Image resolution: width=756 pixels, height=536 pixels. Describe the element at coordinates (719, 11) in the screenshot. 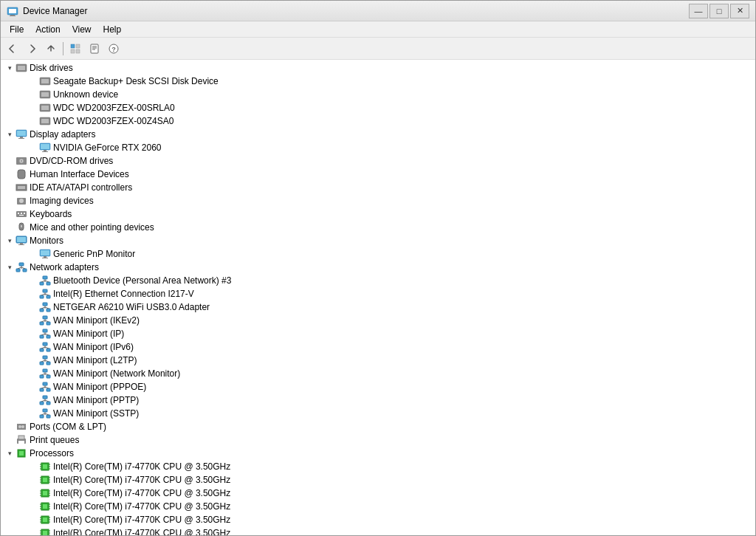

I see `maximize-button: □` at that location.